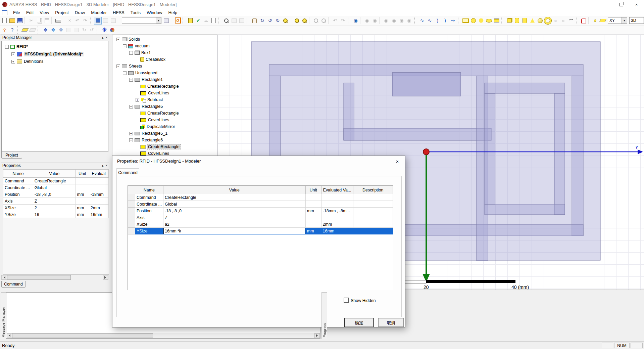 This screenshot has width=644, height=349. What do you see at coordinates (4, 277) in the screenshot?
I see `scroll-left-button` at bounding box center [4, 277].